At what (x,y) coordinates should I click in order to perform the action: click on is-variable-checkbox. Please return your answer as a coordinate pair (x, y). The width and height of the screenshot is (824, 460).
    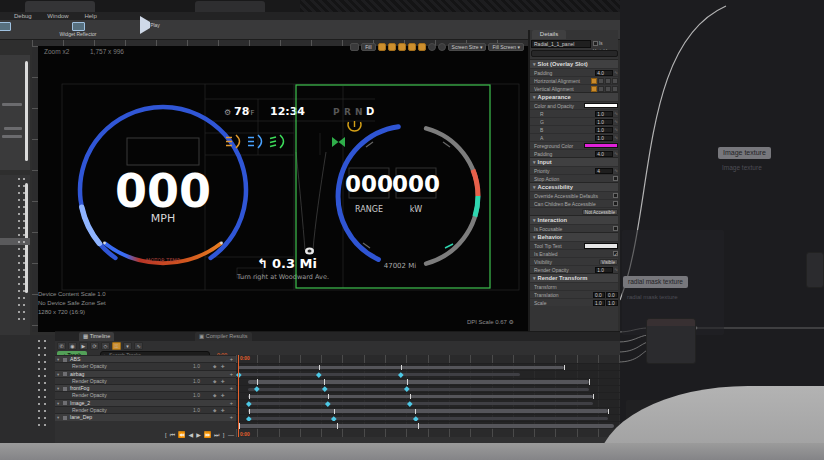
    Looking at the image, I should click on (596, 44).